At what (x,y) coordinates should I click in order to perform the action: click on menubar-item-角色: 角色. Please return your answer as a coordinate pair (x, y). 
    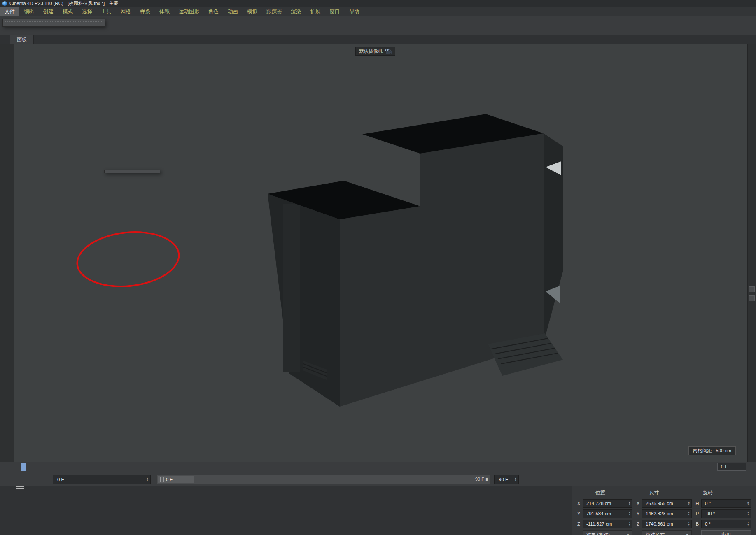
    Looking at the image, I should click on (213, 12).